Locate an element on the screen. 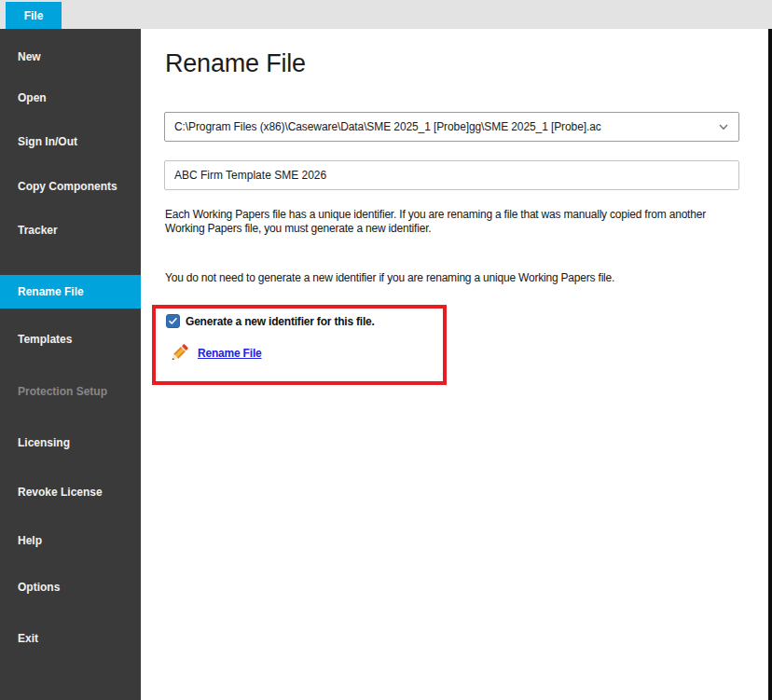 The width and height of the screenshot is (772, 700). window-right-border is located at coordinates (770, 364).